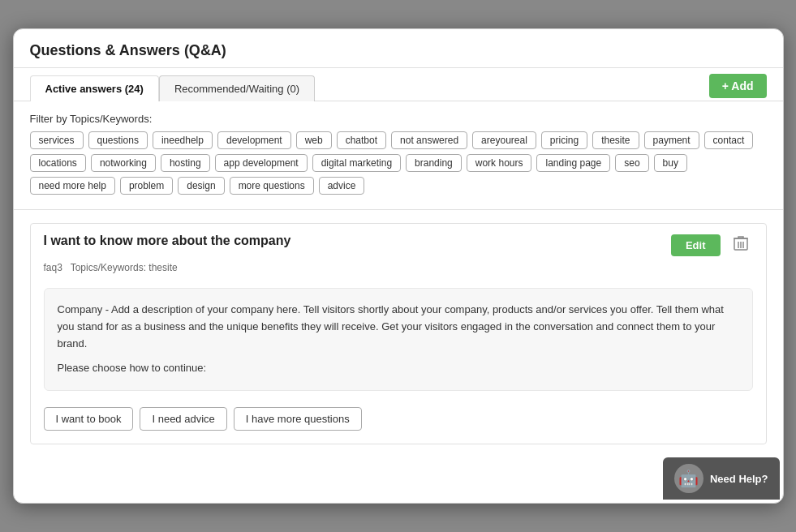  I want to click on filter-tag: services, so click(57, 140).